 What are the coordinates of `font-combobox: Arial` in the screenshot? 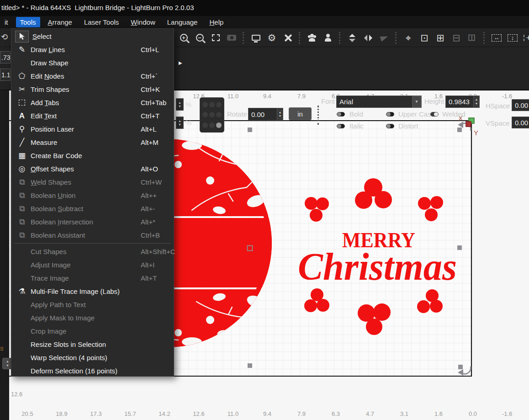 It's located at (379, 101).